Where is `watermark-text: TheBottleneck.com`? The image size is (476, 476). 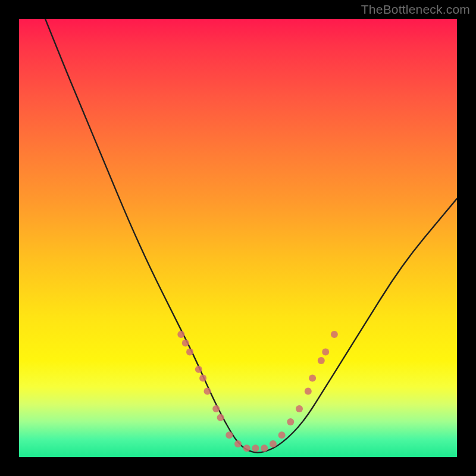
watermark-text: TheBottleneck.com is located at coordinates (415, 10).